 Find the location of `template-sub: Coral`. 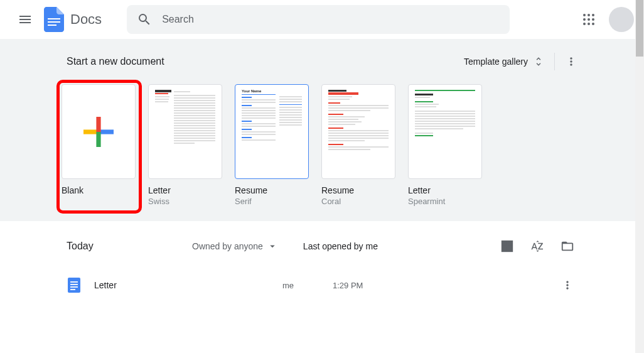

template-sub: Coral is located at coordinates (358, 201).